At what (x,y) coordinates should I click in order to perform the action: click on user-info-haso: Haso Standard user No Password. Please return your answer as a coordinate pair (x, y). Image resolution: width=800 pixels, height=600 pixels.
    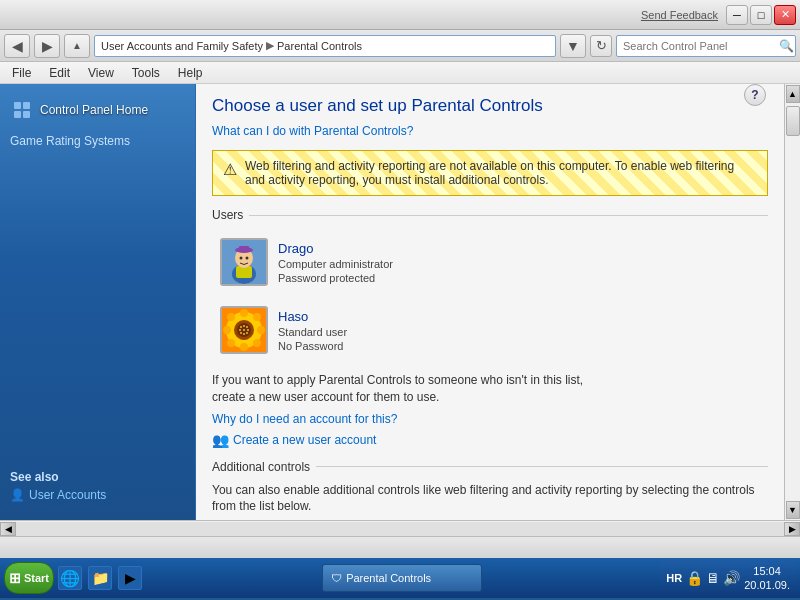
    Looking at the image, I should click on (312, 330).